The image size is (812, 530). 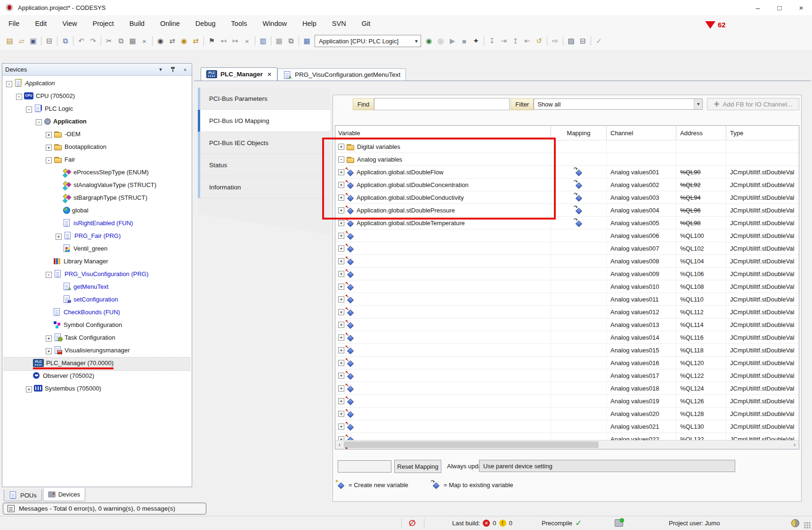 I want to click on replace-in-project-icon: ⇄, so click(x=196, y=41).